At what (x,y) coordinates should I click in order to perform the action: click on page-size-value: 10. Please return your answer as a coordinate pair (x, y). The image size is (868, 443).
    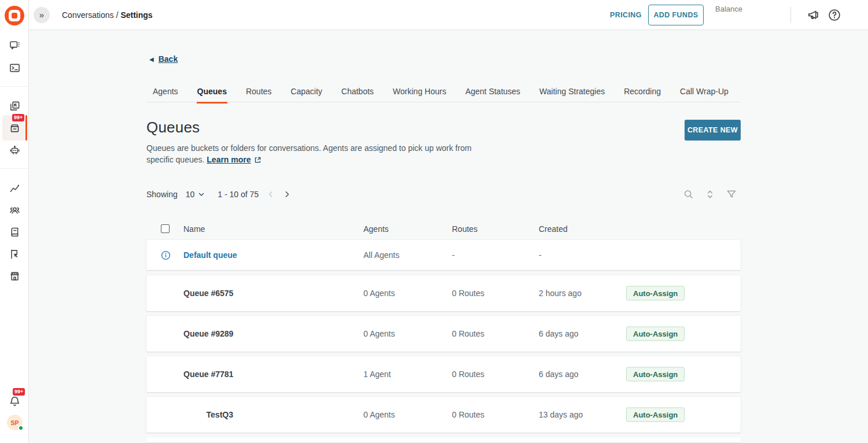
    Looking at the image, I should click on (190, 194).